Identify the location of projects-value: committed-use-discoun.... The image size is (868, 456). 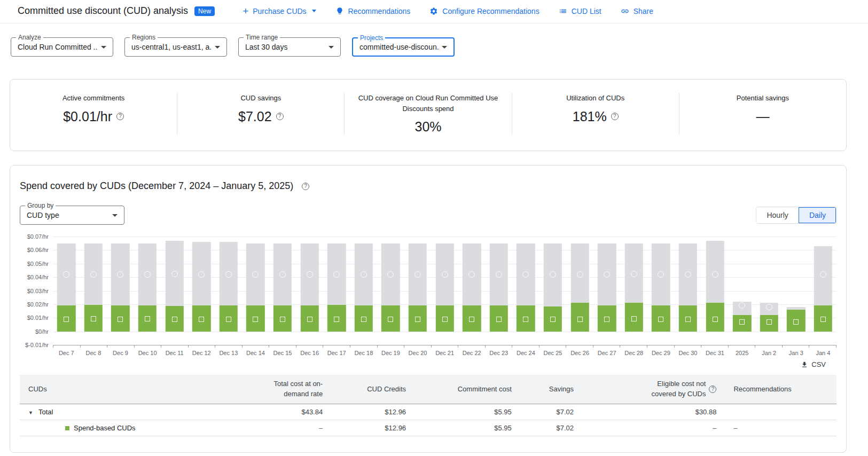
(400, 47).